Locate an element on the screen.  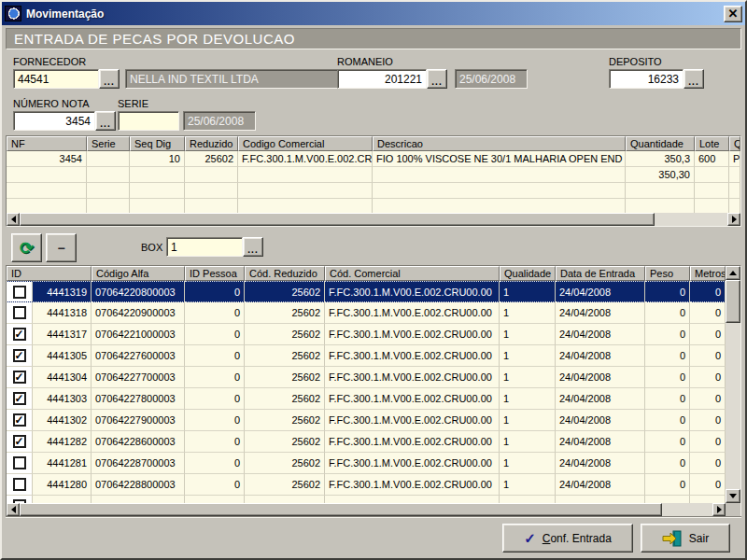
pecas-grid-hscroll-track is located at coordinates (687, 510).